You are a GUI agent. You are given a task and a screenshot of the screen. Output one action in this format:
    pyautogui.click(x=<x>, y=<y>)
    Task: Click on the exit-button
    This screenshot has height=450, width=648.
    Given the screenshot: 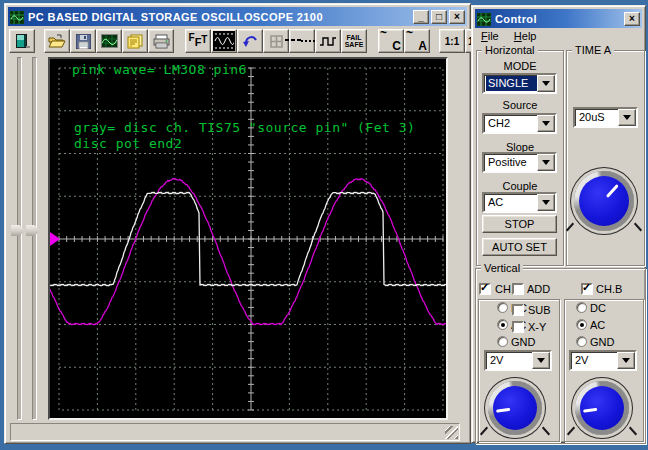 What is the action you would take?
    pyautogui.click(x=22, y=41)
    